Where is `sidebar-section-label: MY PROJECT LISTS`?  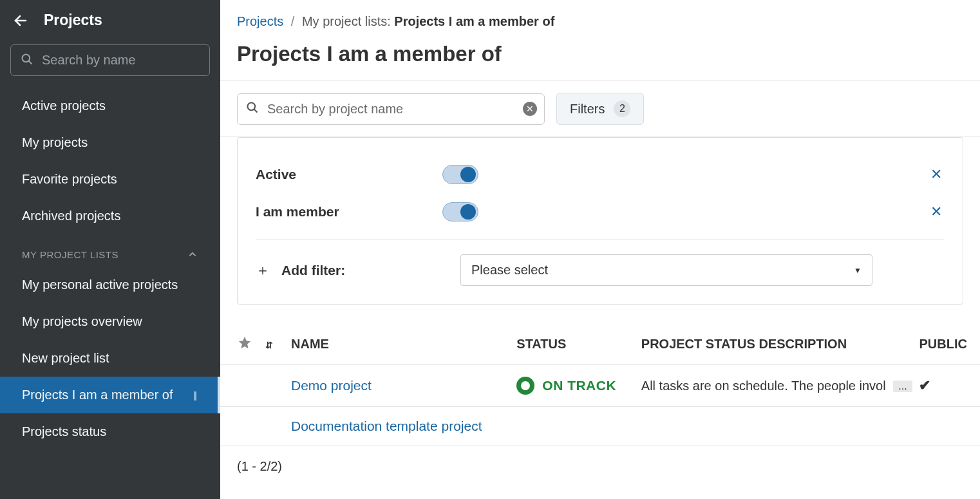 sidebar-section-label: MY PROJECT LISTS is located at coordinates (70, 255).